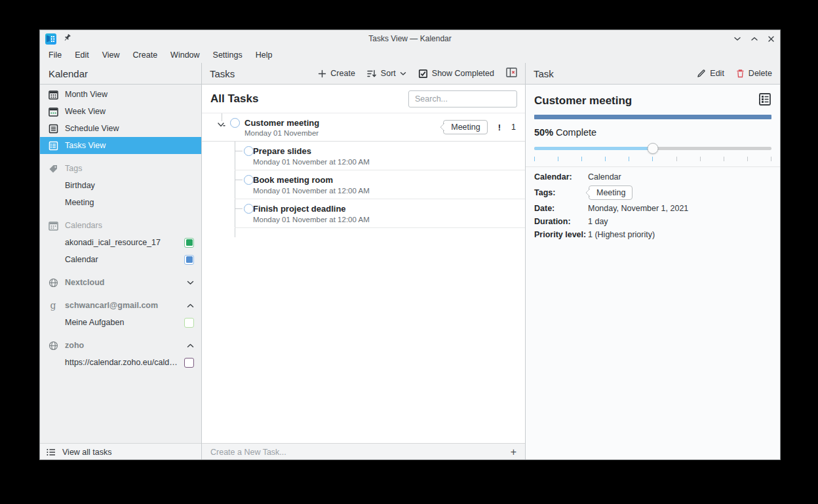  I want to click on task-row-prepare-slides: Prepare slides Monday 01 November at 12:…, so click(363, 156).